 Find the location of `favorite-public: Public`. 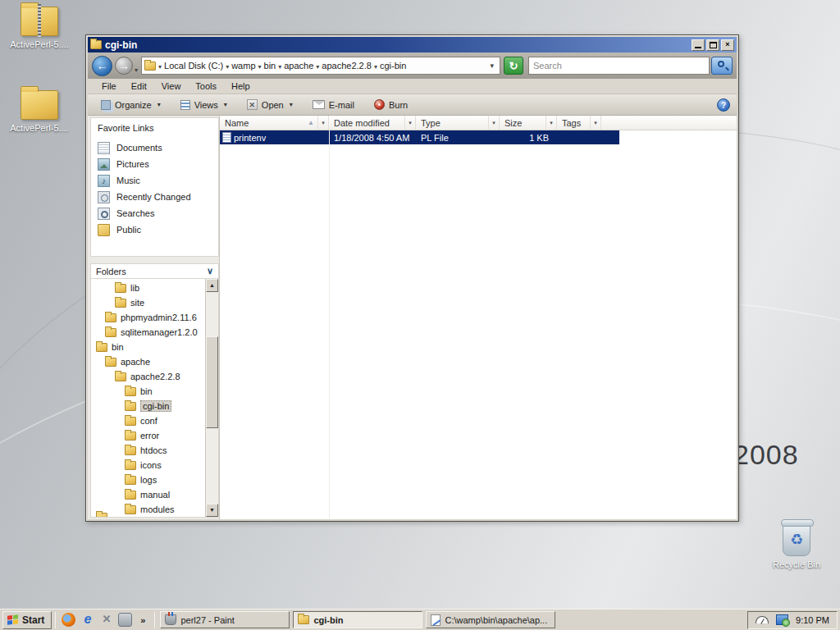

favorite-public: Public is located at coordinates (158, 230).